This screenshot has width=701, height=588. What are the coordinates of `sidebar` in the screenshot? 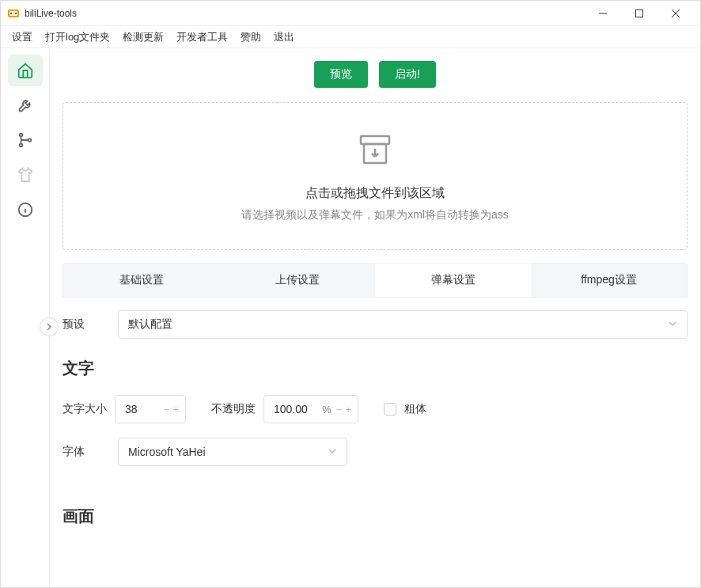 It's located at (25, 318).